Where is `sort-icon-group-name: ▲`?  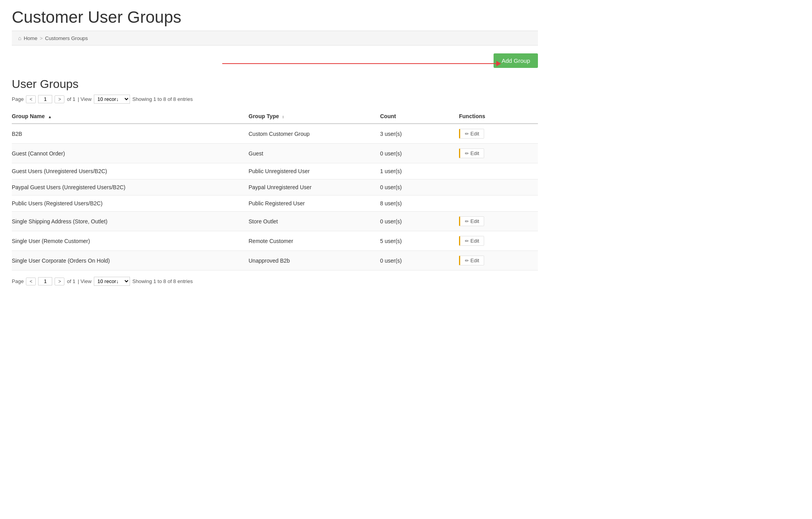 sort-icon-group-name: ▲ is located at coordinates (50, 117).